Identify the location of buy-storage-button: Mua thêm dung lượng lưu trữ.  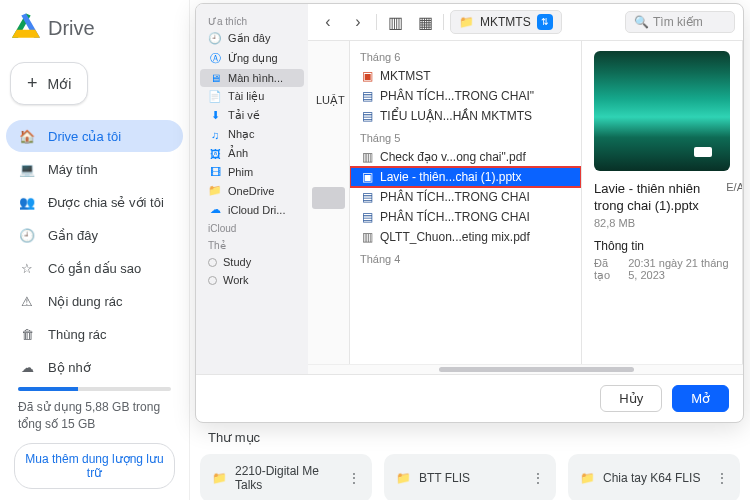
(94, 466).